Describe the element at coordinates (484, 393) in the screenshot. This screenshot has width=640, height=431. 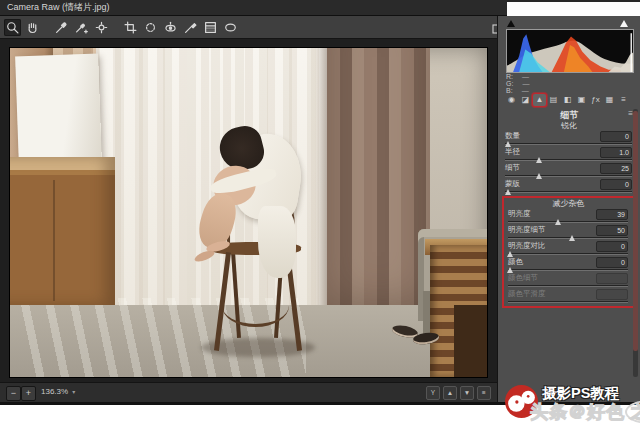
I see `filmstrip-menu-button: ≡` at that location.